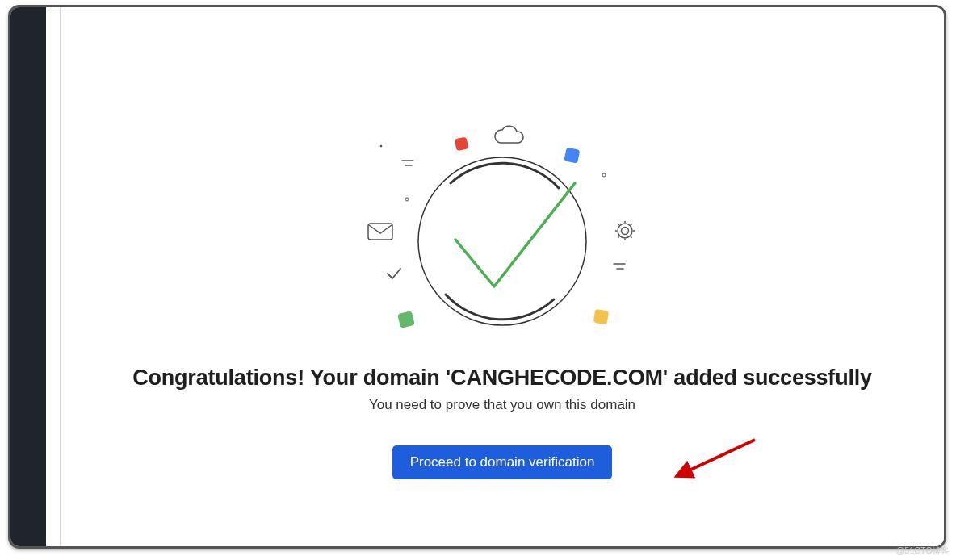 The image size is (956, 560). What do you see at coordinates (515, 235) in the screenshot?
I see `big-check-icon` at bounding box center [515, 235].